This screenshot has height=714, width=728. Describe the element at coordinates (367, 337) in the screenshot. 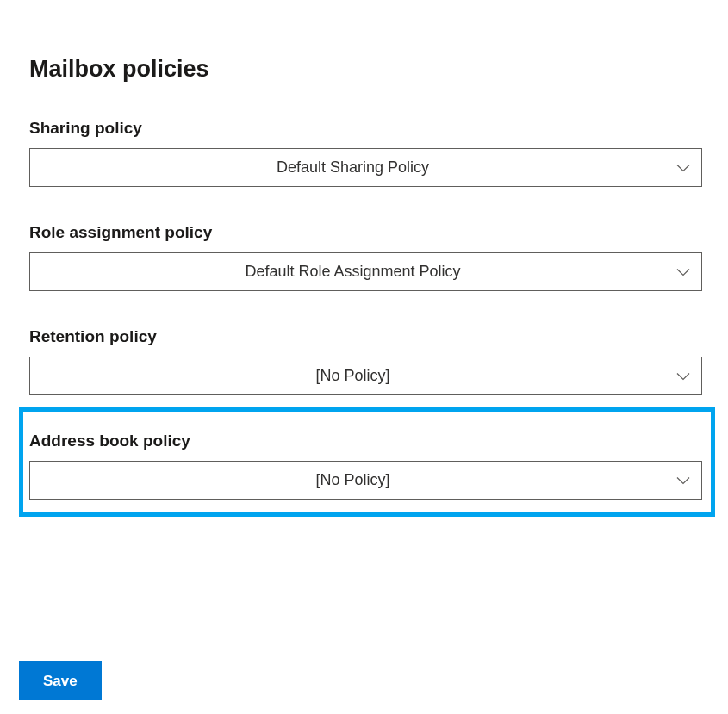

I see `retention-policy-label: Retention policy` at that location.